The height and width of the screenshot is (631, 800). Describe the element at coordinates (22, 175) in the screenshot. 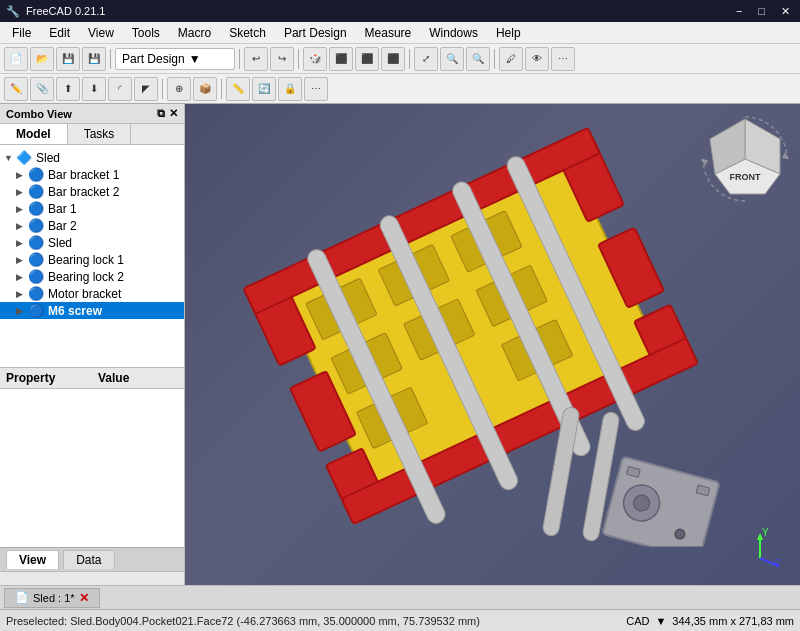

I see `tree-arrow-bar-bracket-1: ▶` at that location.